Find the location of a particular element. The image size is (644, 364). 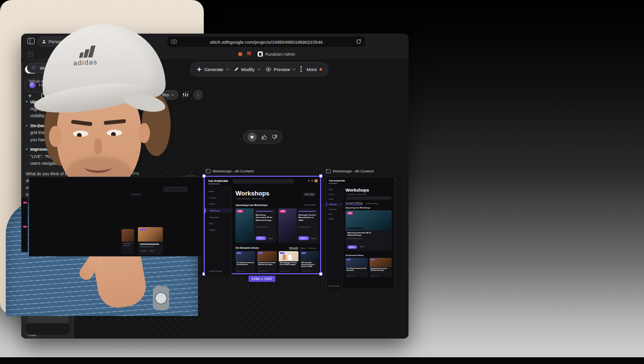

design-frame-selected: THE RUNDOWN Home Courses Guides Workshop… is located at coordinates (262, 225).